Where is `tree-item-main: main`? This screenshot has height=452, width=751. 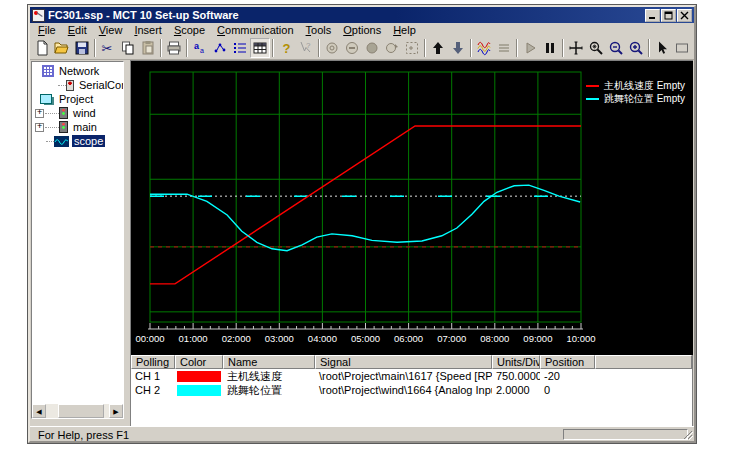
tree-item-main: main is located at coordinates (78, 127).